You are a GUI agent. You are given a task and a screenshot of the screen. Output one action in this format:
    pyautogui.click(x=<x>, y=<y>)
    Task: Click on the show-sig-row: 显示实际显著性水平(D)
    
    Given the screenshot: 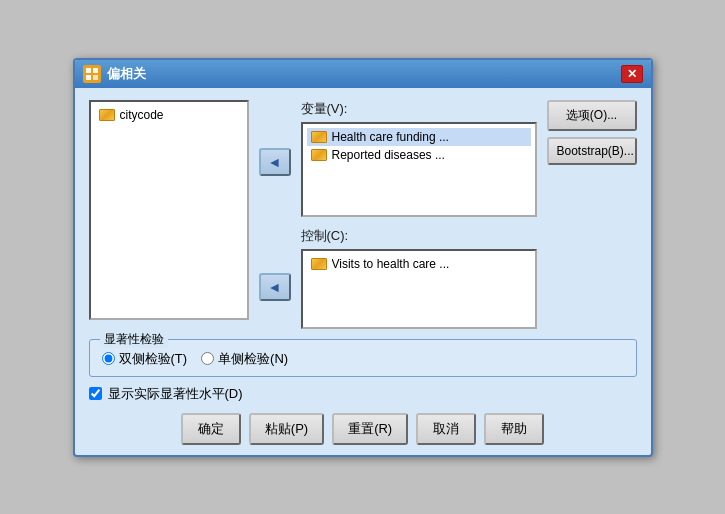 What is the action you would take?
    pyautogui.click(x=363, y=394)
    